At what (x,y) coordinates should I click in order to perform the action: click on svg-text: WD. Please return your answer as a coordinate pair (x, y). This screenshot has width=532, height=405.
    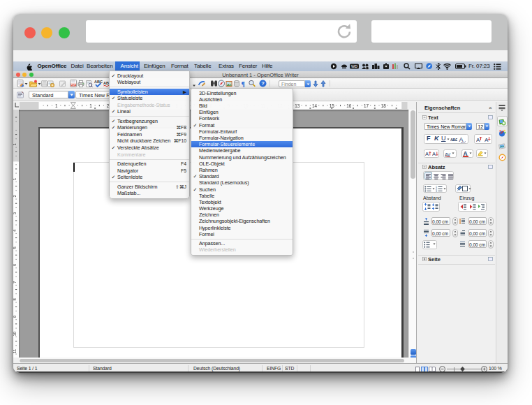
    Looking at the image, I should click on (355, 66).